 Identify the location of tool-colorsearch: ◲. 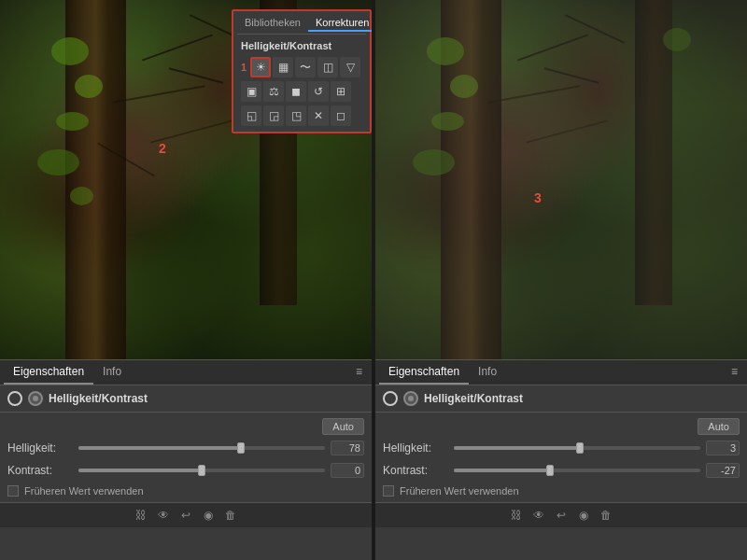
(274, 116).